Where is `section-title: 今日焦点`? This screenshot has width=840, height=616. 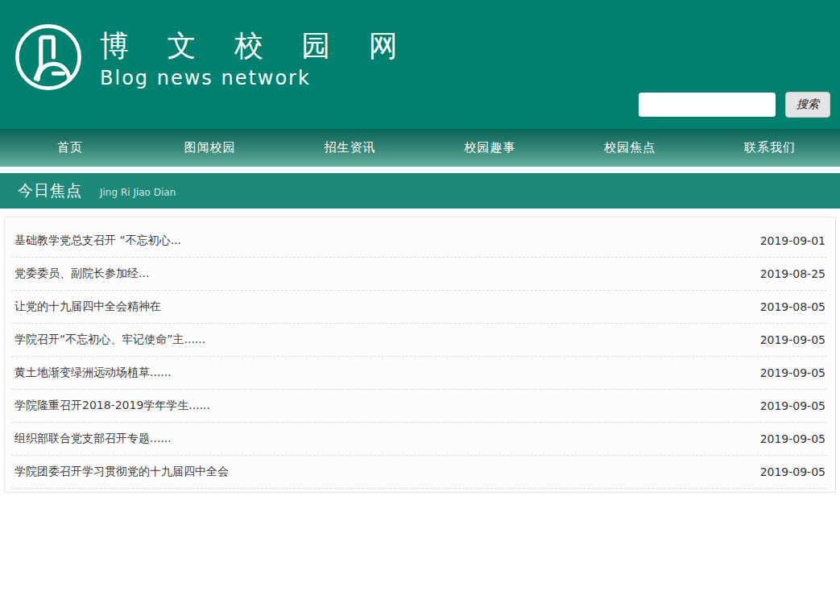
section-title: 今日焦点 is located at coordinates (50, 191).